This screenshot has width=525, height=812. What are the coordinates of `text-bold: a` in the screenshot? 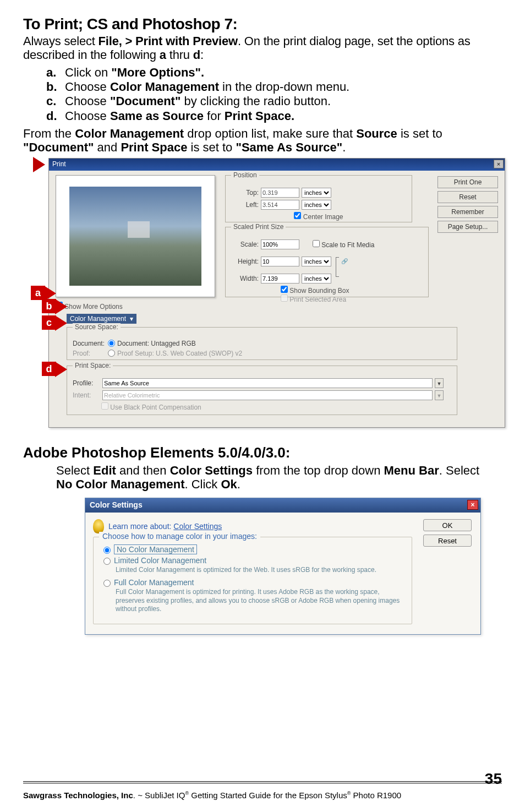 It's located at (163, 55).